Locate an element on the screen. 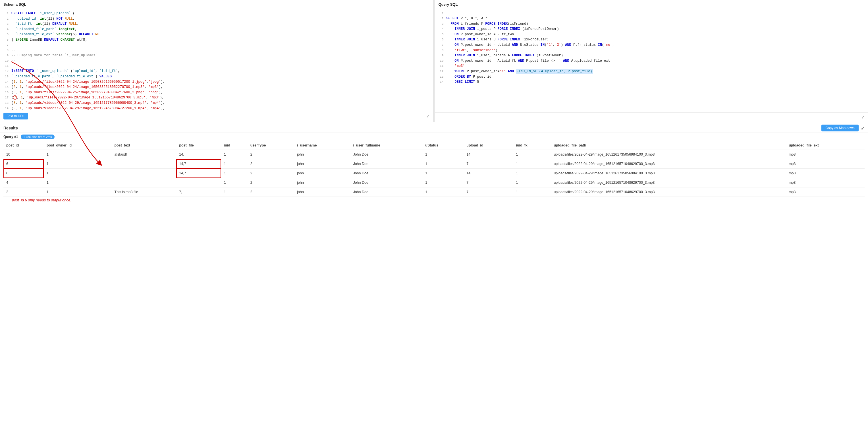  copy-as-markdown-button: Copy as Markdown is located at coordinates (840, 128).